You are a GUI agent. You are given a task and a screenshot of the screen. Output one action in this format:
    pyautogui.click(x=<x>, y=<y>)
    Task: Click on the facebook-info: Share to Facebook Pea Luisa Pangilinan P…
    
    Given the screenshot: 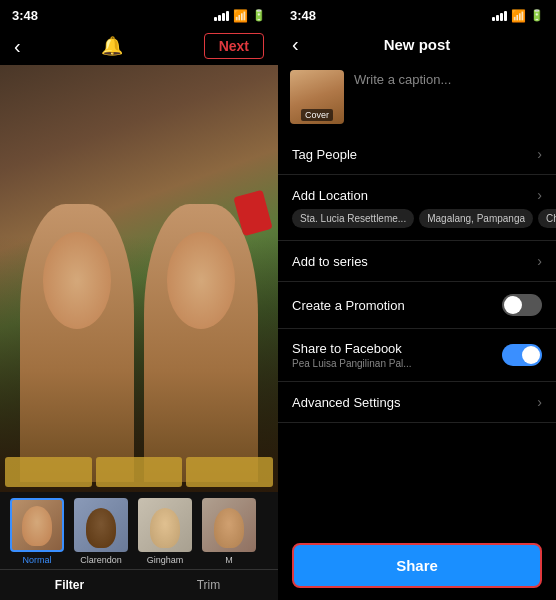 What is the action you would take?
    pyautogui.click(x=352, y=355)
    